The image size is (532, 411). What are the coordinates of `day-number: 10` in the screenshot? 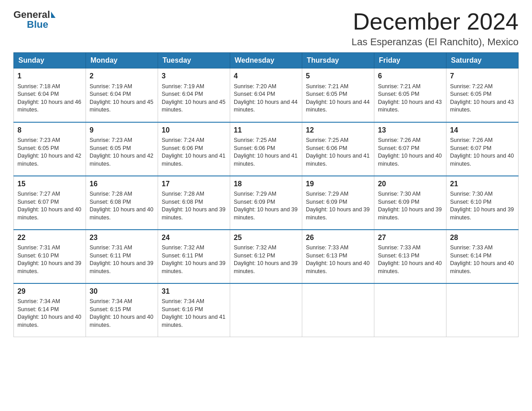 It's located at (194, 130).